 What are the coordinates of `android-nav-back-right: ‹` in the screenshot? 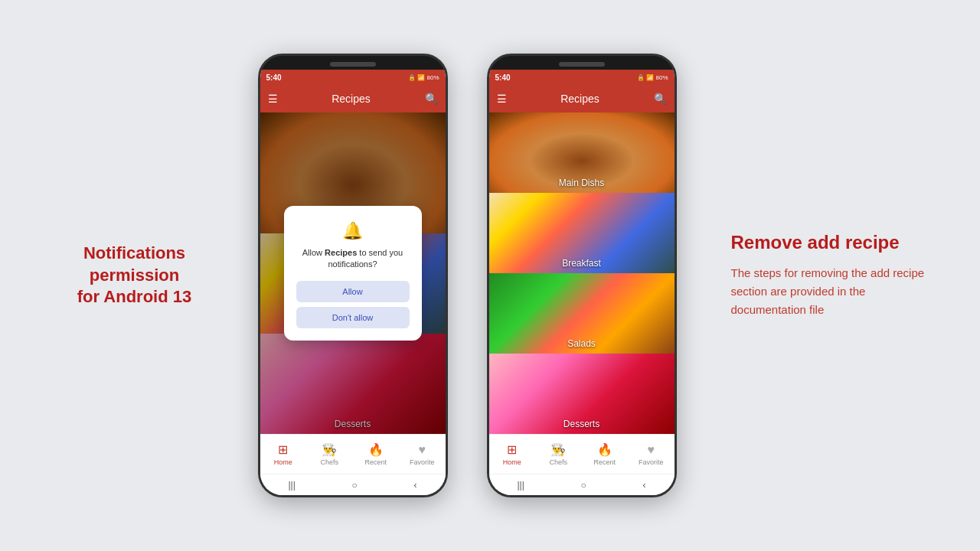 It's located at (645, 485).